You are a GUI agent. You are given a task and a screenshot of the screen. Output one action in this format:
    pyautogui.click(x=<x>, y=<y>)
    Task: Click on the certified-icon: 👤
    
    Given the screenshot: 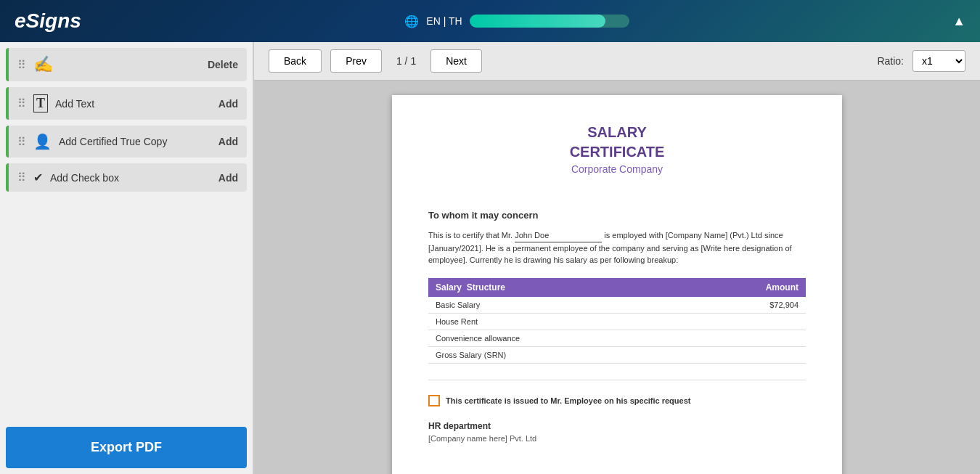 What is the action you would take?
    pyautogui.click(x=42, y=142)
    